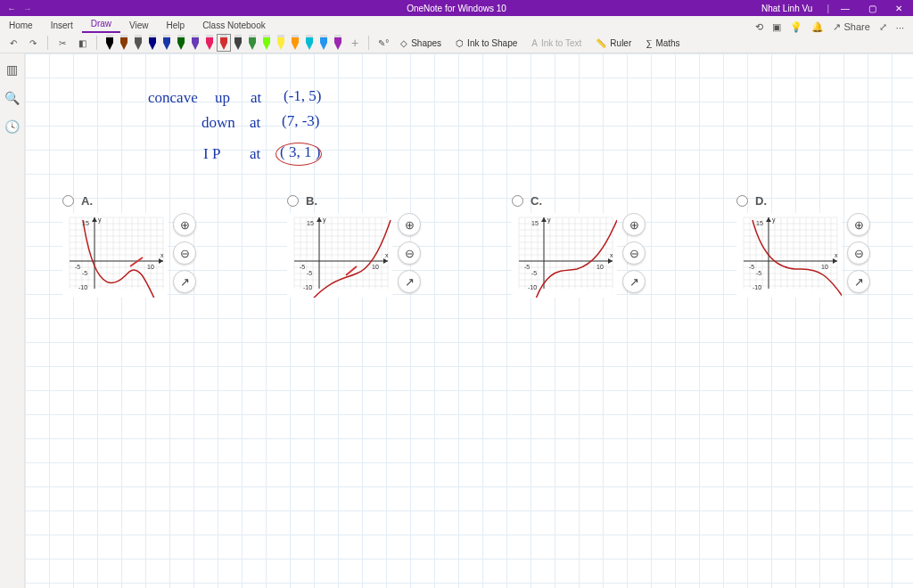 The height and width of the screenshot is (588, 913). Describe the element at coordinates (312, 201) in the screenshot. I see `choice-label: B.` at that location.